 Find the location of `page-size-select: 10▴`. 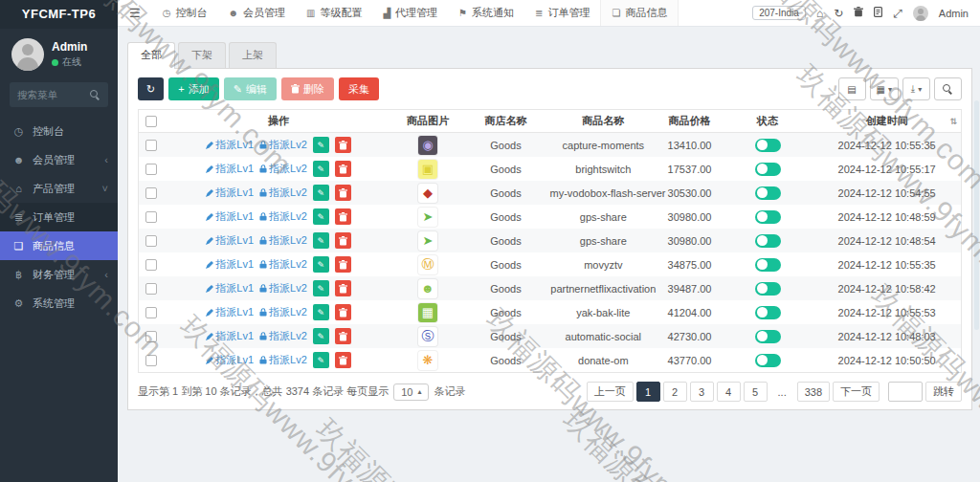

page-size-select: 10▴ is located at coordinates (412, 392).